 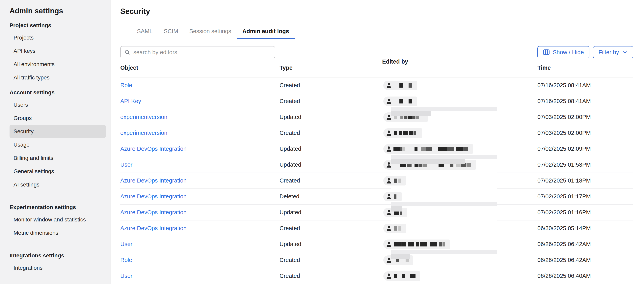 I want to click on column-header-time: Time, so click(x=586, y=68).